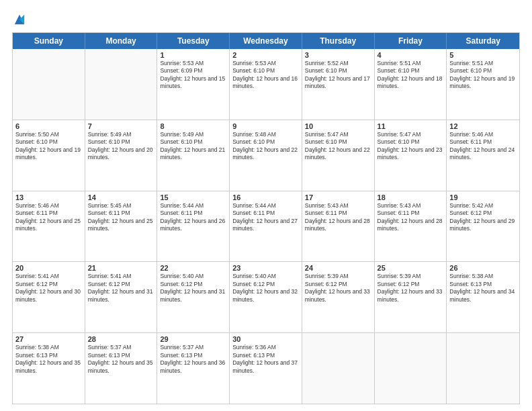 The image size is (532, 411). Describe the element at coordinates (483, 126) in the screenshot. I see `day-number: 12` at that location.